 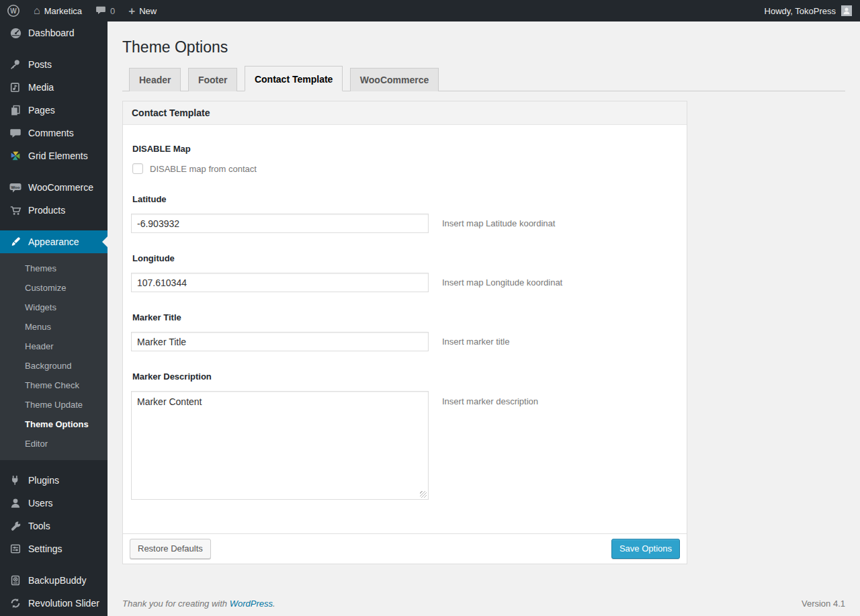 I want to click on restore-defaults-button: Restore Defaults, so click(x=171, y=549).